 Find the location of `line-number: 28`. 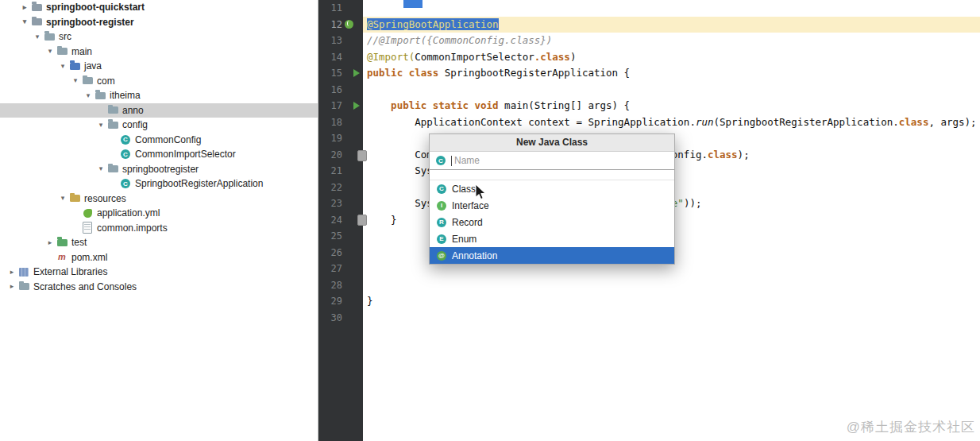

line-number: 28 is located at coordinates (340, 286).